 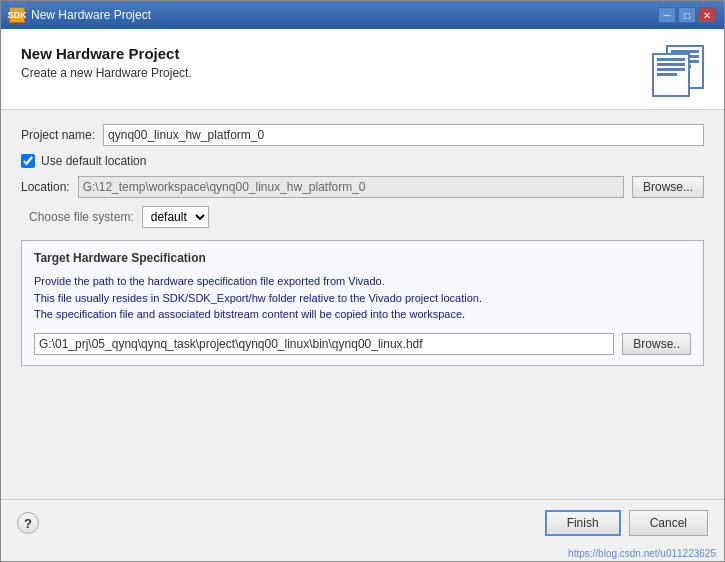 I want to click on cancel-button: Cancel, so click(x=668, y=523).